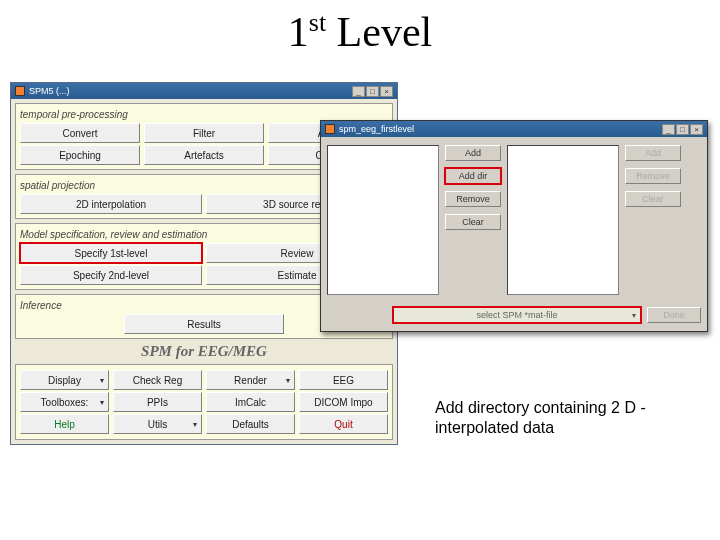 The height and width of the screenshot is (540, 720). Describe the element at coordinates (250, 380) in the screenshot. I see `render-select: Render` at that location.